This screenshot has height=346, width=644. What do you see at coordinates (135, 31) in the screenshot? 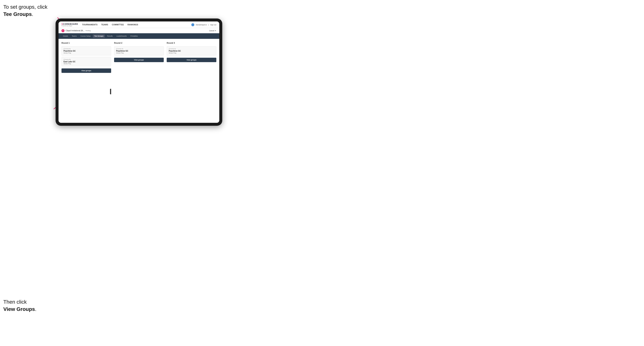
I see `tournament-name: C Clippd Invitational (M... Hosting` at bounding box center [135, 31].